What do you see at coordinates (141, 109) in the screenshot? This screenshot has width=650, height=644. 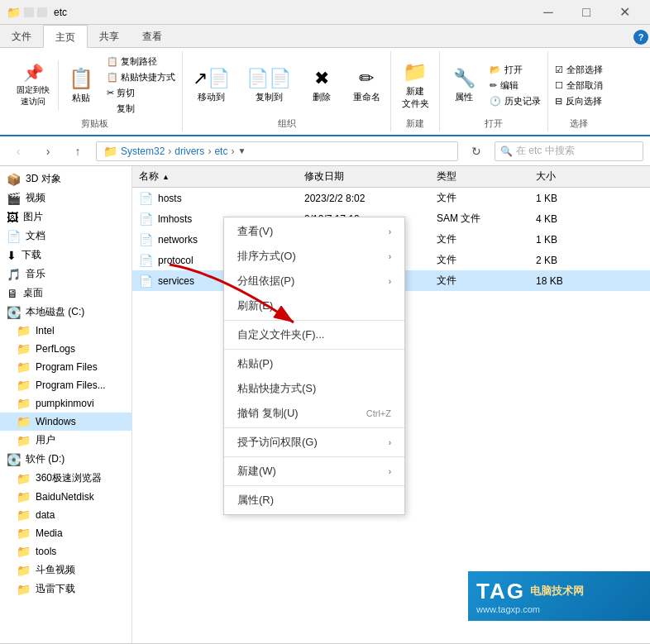 I see `copy-button: 复制` at bounding box center [141, 109].